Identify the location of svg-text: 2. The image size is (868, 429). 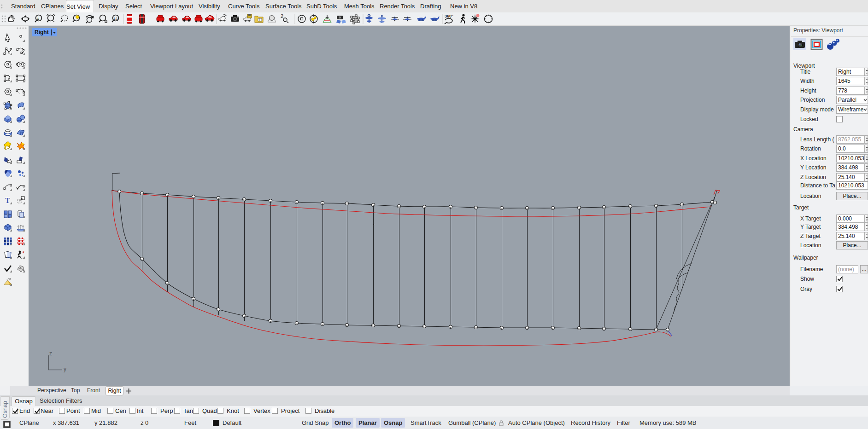
(282, 16).